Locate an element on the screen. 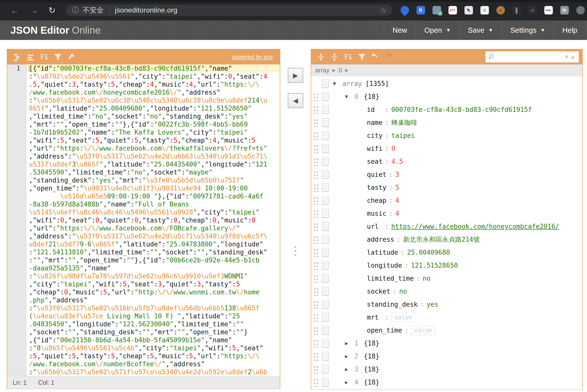  menu-item-new: New is located at coordinates (400, 30).